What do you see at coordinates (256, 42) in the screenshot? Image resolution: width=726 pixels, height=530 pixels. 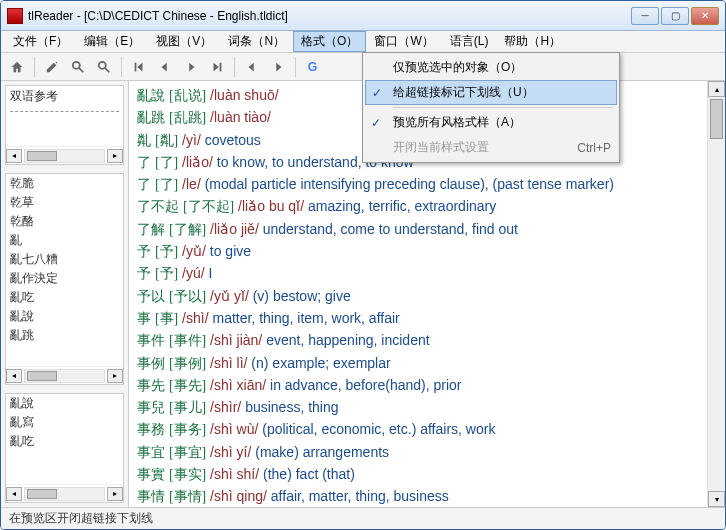 I see `menu-词条（N）: 词条（N）` at bounding box center [256, 42].